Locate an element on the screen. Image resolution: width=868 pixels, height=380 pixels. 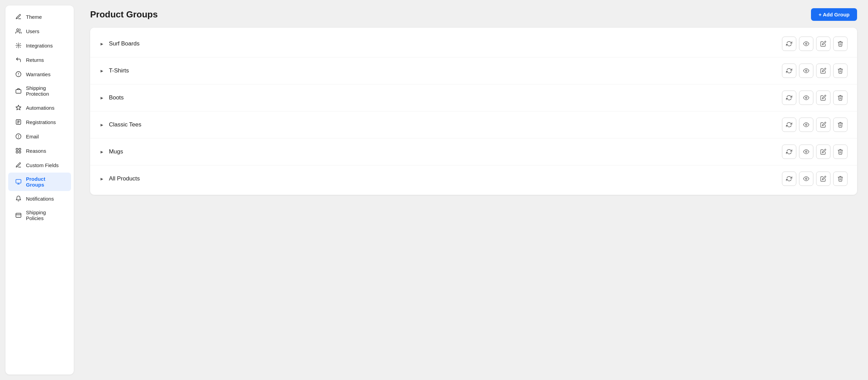
sidebar-item-label: Reasons is located at coordinates (36, 151).